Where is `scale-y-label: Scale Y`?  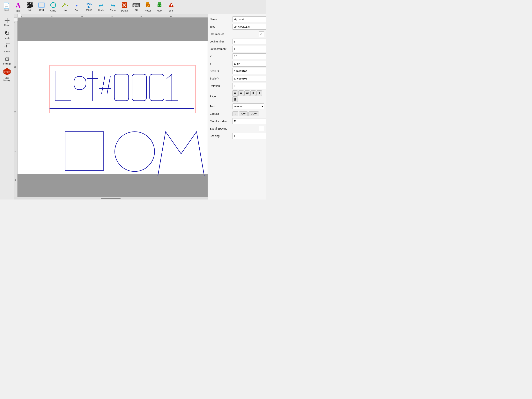
scale-y-label: Scale Y is located at coordinates (220, 78).